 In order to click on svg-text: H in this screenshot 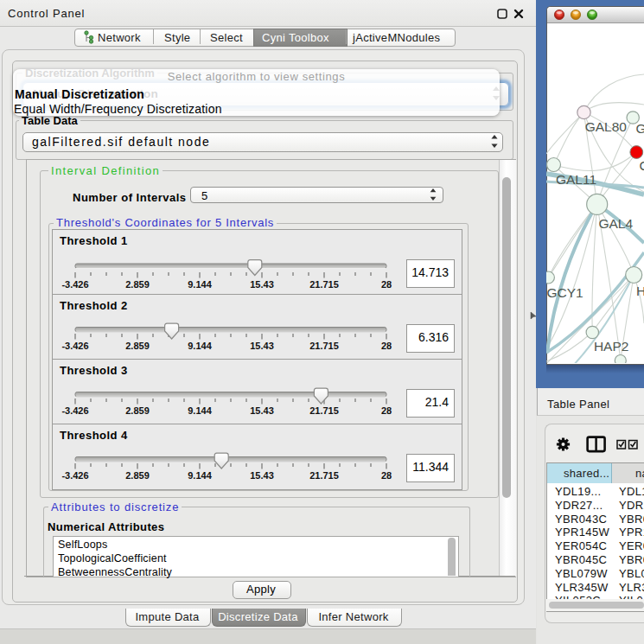, I will do `click(640, 290)`.